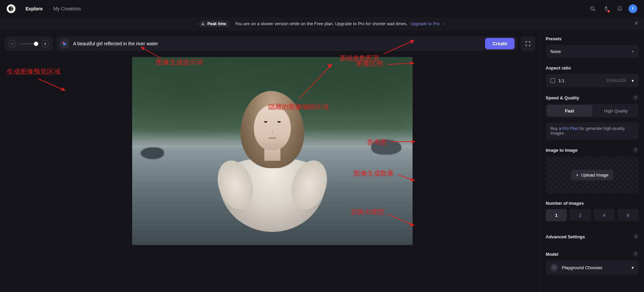 The height and width of the screenshot is (292, 644). What do you see at coordinates (34, 9) in the screenshot?
I see `nav-explore: Explore` at bounding box center [34, 9].